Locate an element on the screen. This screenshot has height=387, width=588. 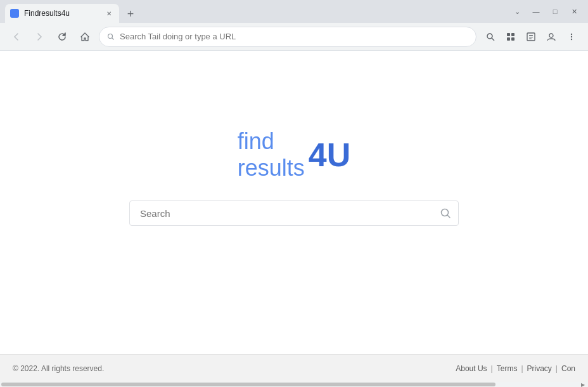
search-input is located at coordinates (294, 213).